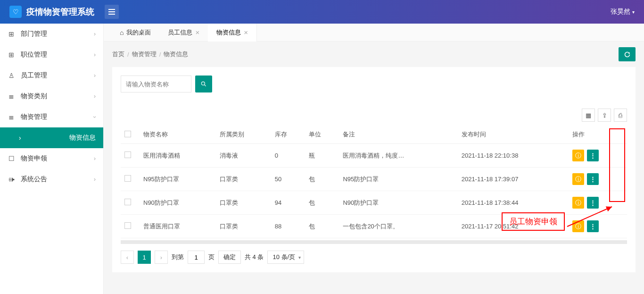 The image size is (644, 294). Describe the element at coordinates (627, 55) in the screenshot. I see `refresh-icon` at that location.